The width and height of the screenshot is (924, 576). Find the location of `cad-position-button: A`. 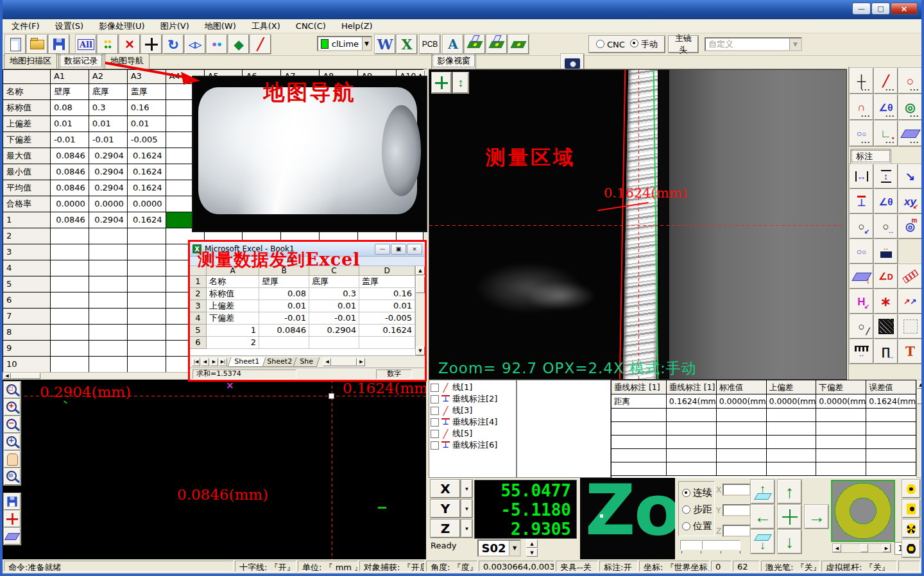

cad-position-button: A is located at coordinates (453, 44).